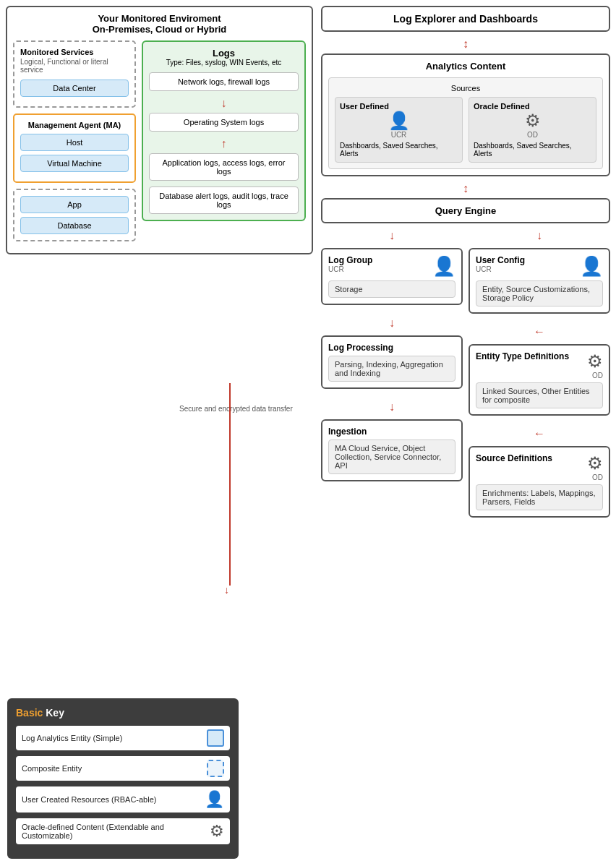 The height and width of the screenshot is (866, 616). What do you see at coordinates (224, 62) in the screenshot?
I see `logs-subtitle: Type: Files, syslog, WIN Events, etc` at bounding box center [224, 62].